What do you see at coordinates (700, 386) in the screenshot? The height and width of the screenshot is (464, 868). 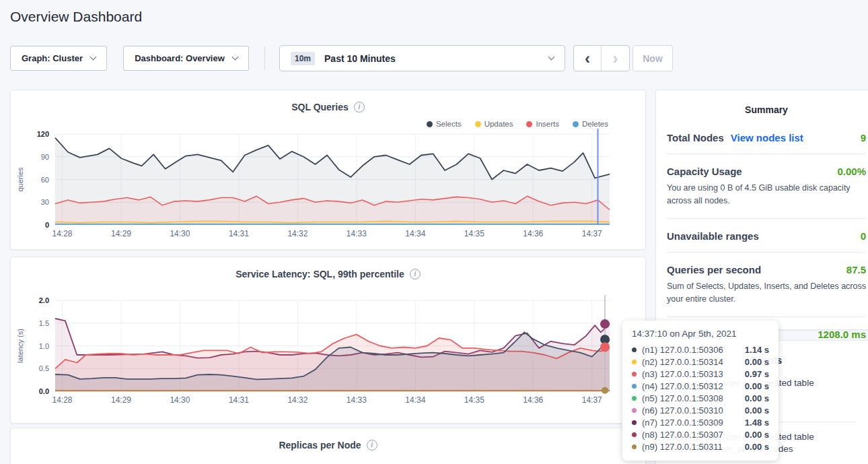 I see `tooltip-row: (n4) 127.0.0.1:503120.00 s` at bounding box center [700, 386].